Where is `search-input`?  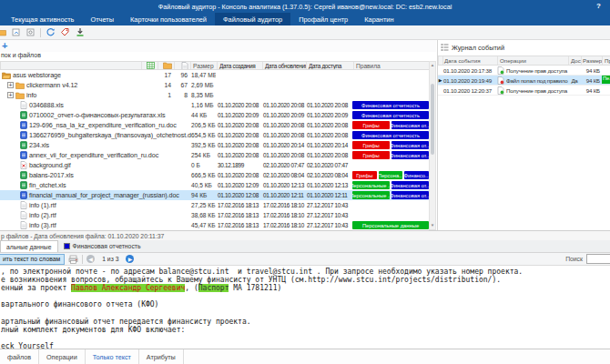
search-input is located at coordinates (598, 258).